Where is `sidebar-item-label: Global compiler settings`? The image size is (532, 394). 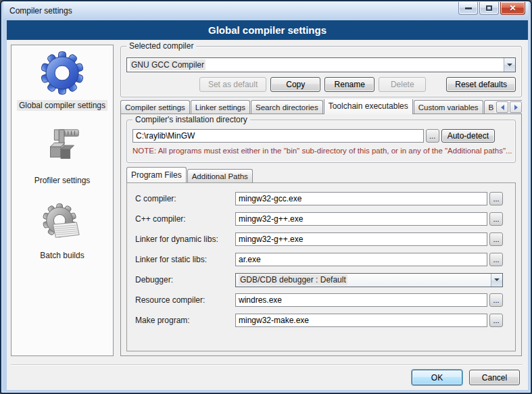 sidebar-item-label: Global compiler settings is located at coordinates (62, 105).